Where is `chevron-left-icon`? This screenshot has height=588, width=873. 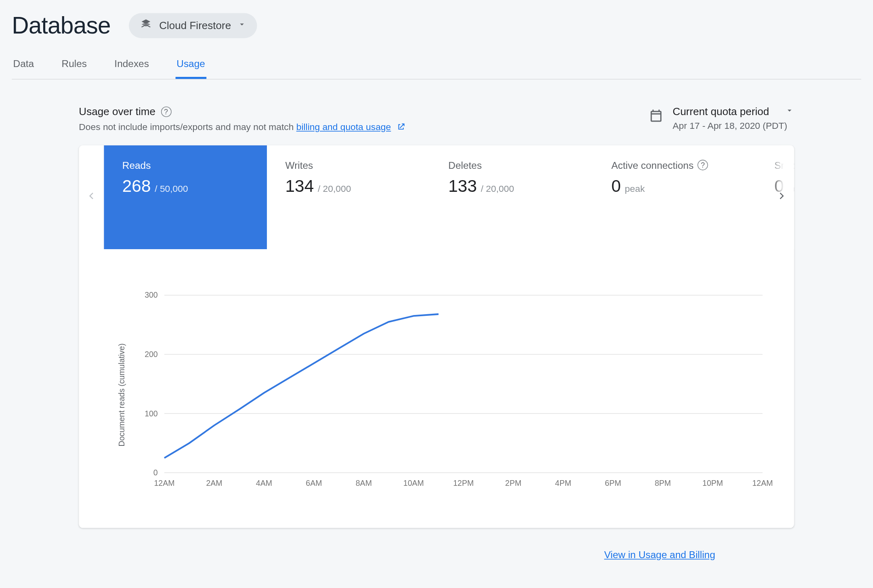 chevron-left-icon is located at coordinates (91, 197).